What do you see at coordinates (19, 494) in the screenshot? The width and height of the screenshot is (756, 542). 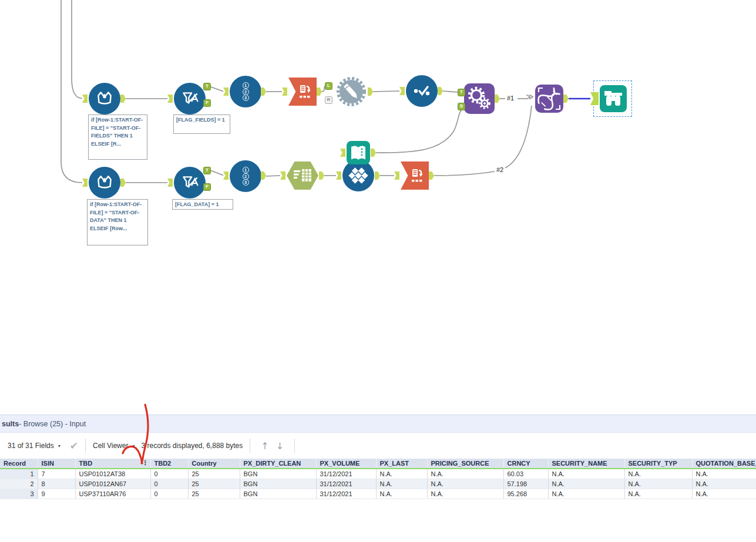 I see `record-number-cell: 3` at bounding box center [19, 494].